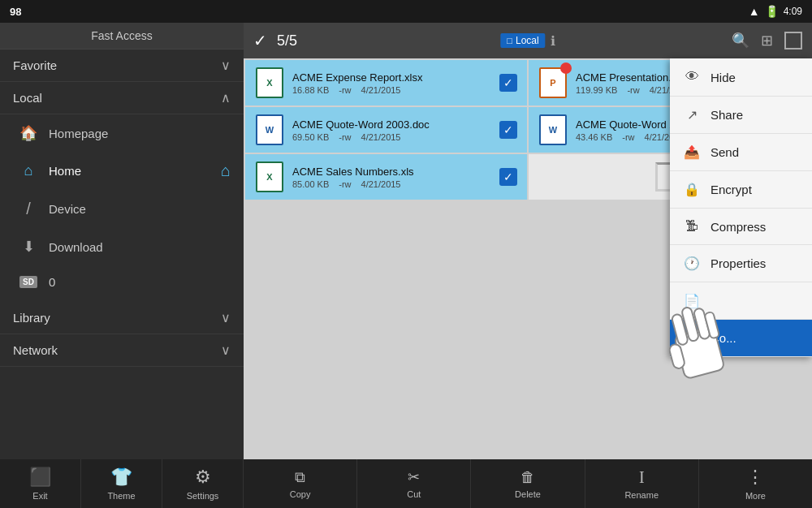 Image resolution: width=812 pixels, height=508 pixels. I want to click on compress-label: Compress, so click(738, 227).